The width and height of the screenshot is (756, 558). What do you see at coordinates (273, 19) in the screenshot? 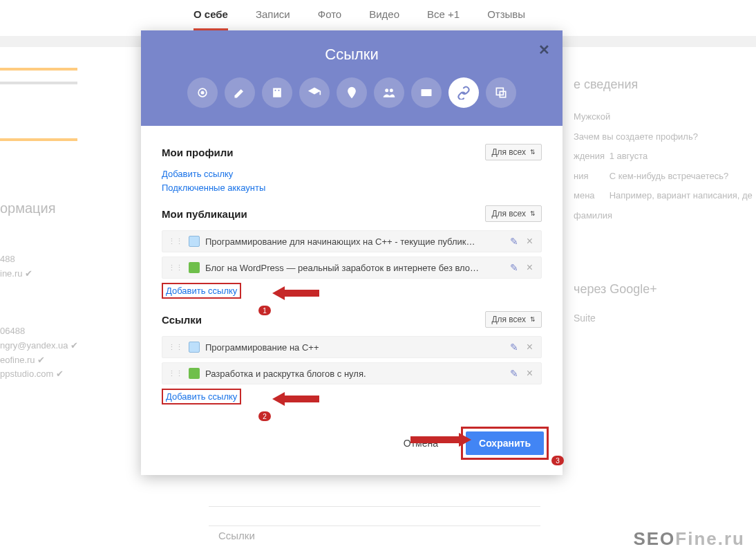
I see `nav-tab-posts: Записи` at bounding box center [273, 19].